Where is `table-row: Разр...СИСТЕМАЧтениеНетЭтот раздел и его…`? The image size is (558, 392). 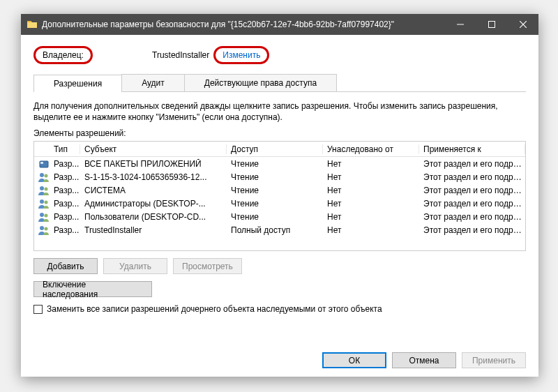 table-row: Разр...СИСТЕМАЧтениеНетЭтот раздел и его… is located at coordinates (280, 190).